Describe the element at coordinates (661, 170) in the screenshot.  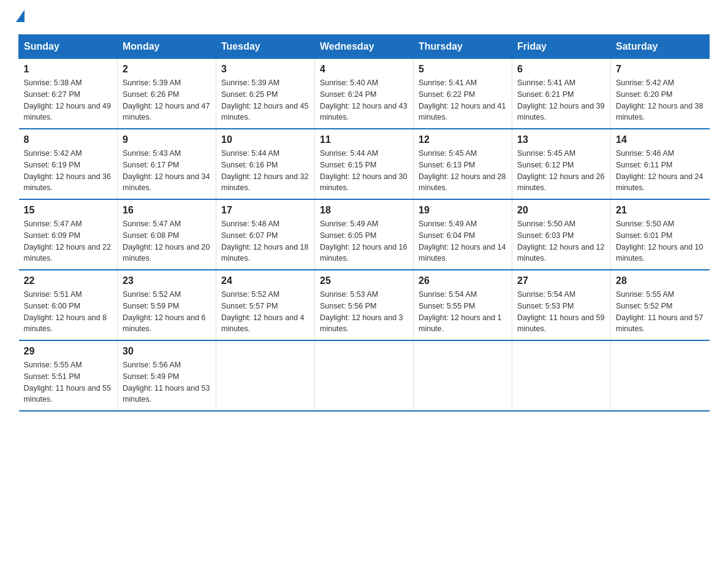
I see `day-info: Sunrise: 5:46 AMSunset: 6:11 PMDaylight:…` at that location.